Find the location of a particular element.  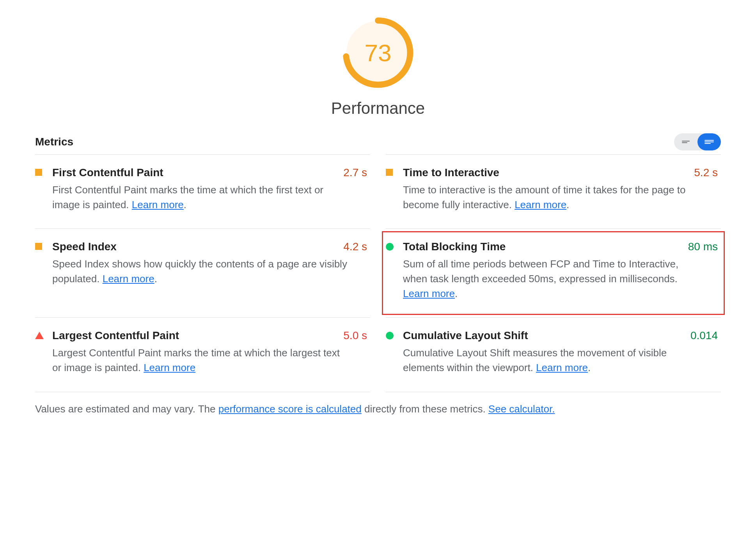

toggle-compact-view-button is located at coordinates (686, 142).